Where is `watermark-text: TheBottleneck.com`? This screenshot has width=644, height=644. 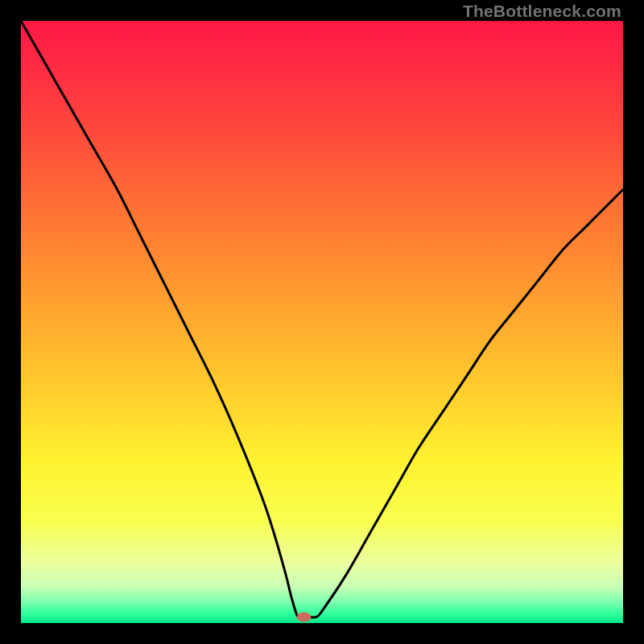
watermark-text: TheBottleneck.com is located at coordinates (543, 11).